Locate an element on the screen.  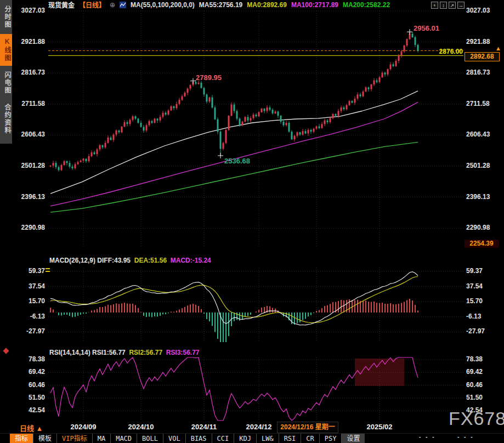
price-axis-label-left: 3027.03 is located at coordinates (30, 10).